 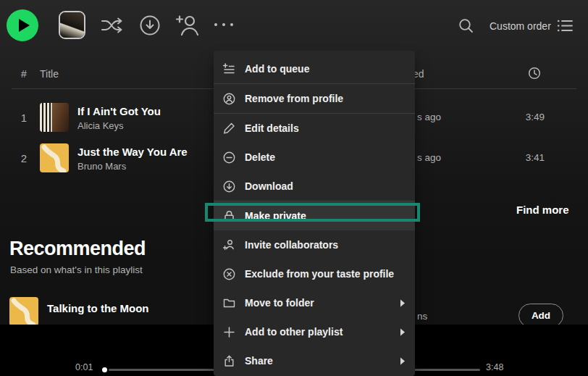 I want to click on user-plus-icon, so click(x=229, y=245).